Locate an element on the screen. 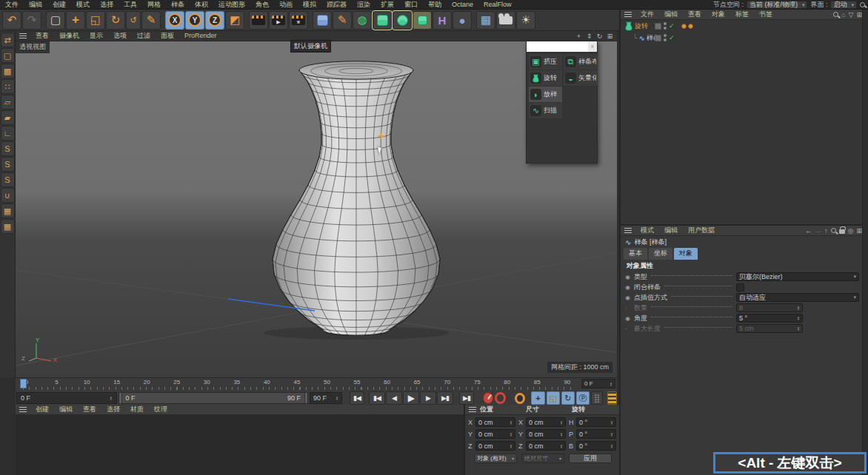  timeline-ruler: 051015202530354045505560657075808590 is located at coordinates (298, 384).